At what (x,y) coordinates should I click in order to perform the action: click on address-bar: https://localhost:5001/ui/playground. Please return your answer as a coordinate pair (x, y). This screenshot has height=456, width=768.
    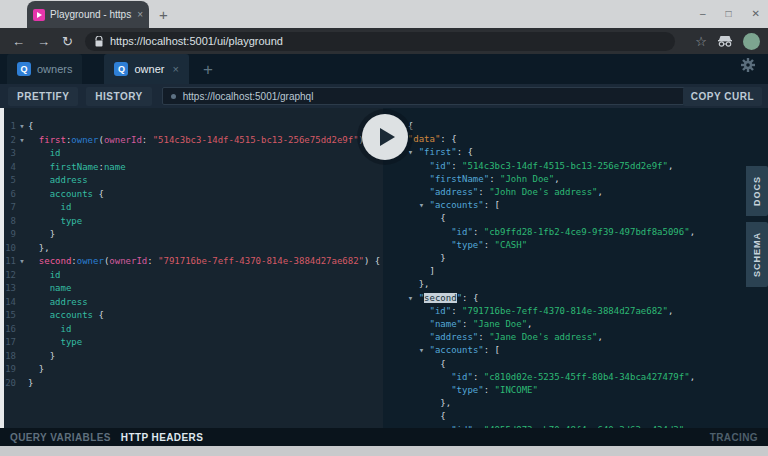
    Looking at the image, I should click on (380, 42).